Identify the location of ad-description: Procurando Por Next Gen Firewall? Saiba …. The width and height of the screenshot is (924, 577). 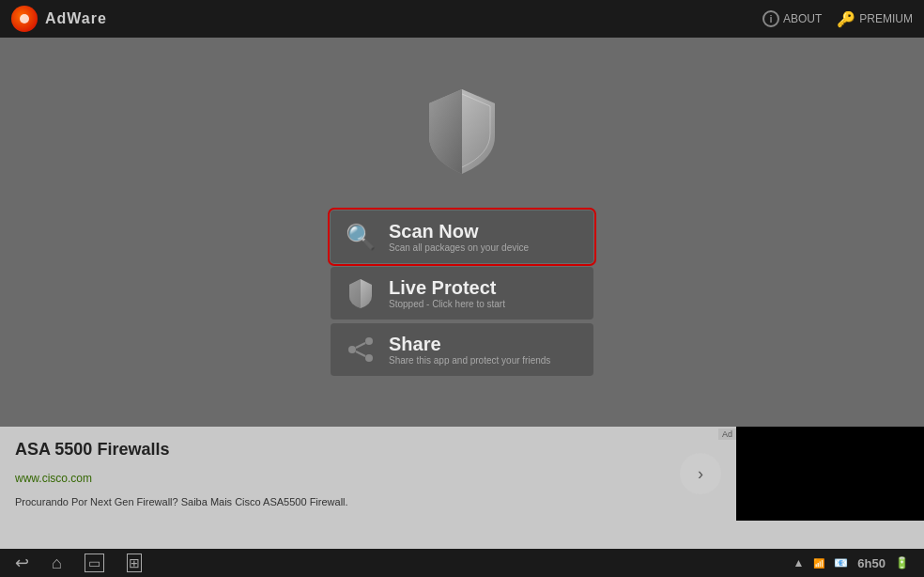
(332, 502).